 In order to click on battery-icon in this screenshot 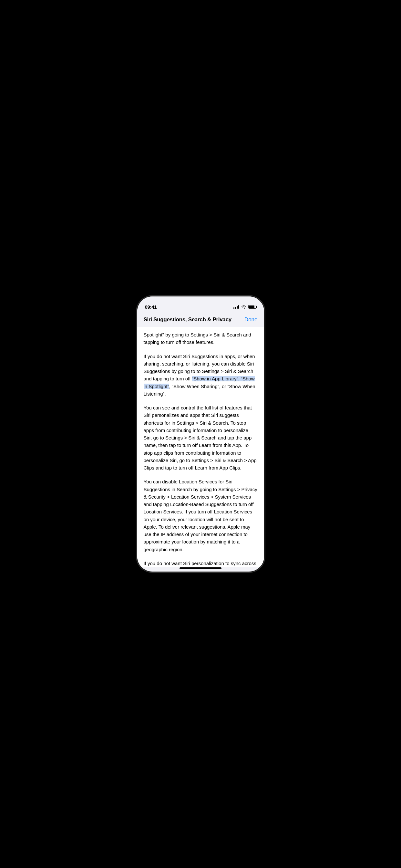, I will do `click(252, 307)`.